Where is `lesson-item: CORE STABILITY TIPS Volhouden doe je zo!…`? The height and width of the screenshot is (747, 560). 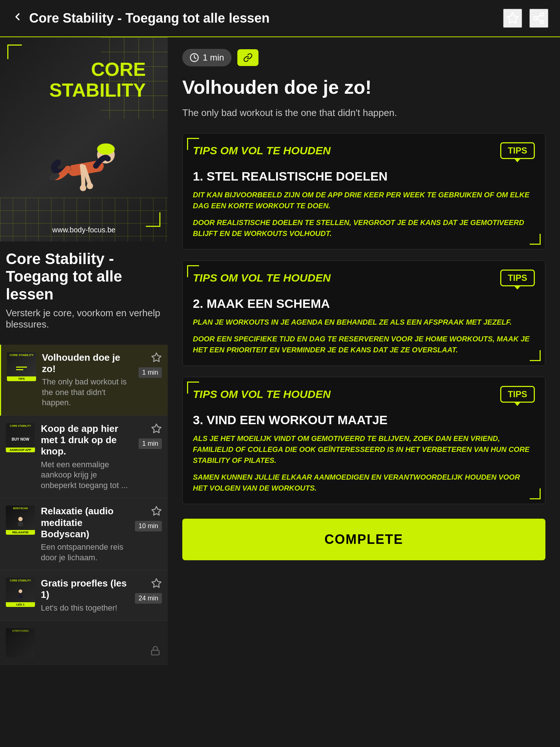 lesson-item: CORE STABILITY TIPS Volhouden doe je zo!… is located at coordinates (84, 380).